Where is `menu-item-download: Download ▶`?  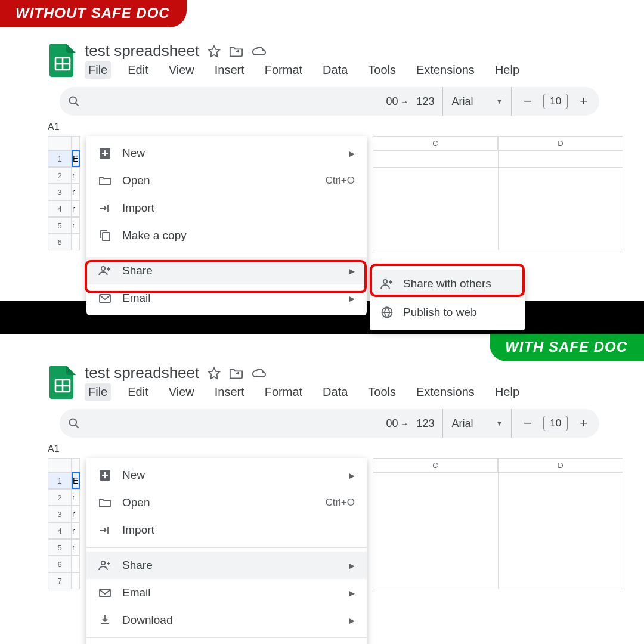
menu-item-download: Download ▶ is located at coordinates (227, 620).